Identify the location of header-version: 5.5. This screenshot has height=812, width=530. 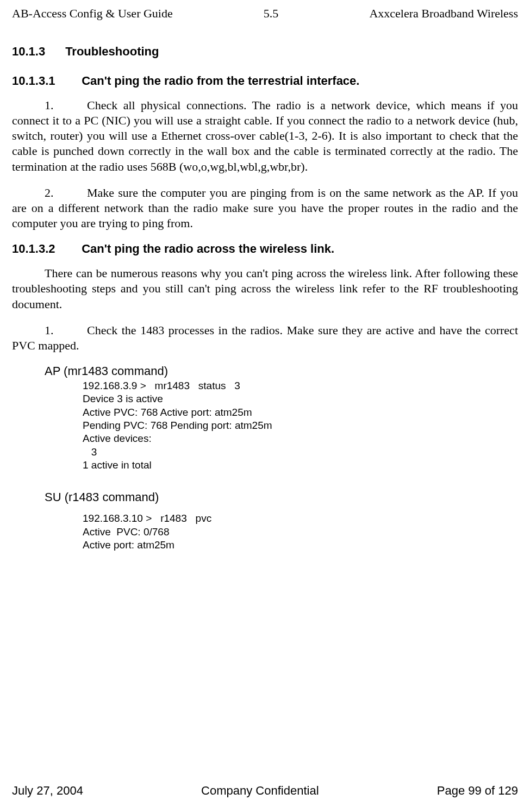
(271, 14).